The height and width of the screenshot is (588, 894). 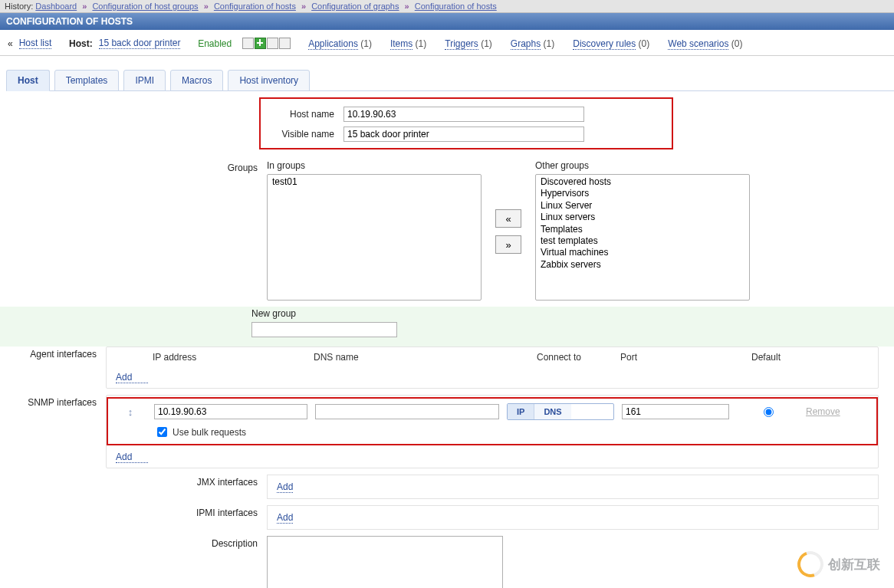 I want to click on col-ip: IP address, so click(x=229, y=357).